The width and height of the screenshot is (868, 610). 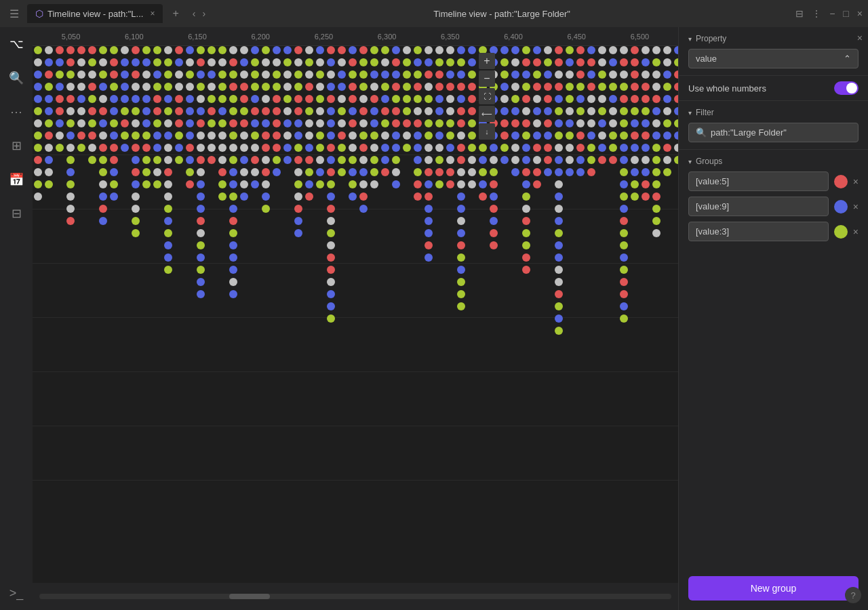 What do you see at coordinates (846, 88) in the screenshot?
I see `use-whole-numbers-toggle` at bounding box center [846, 88].